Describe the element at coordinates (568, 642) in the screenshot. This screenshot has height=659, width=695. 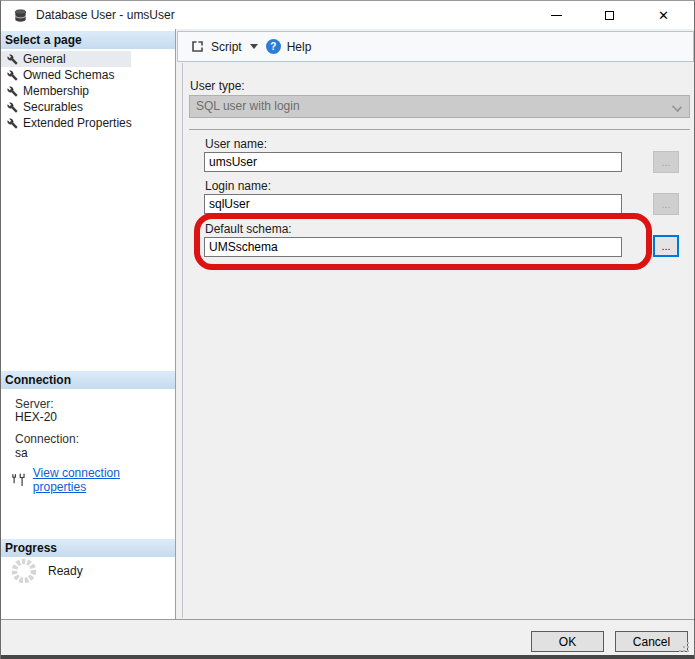
I see `ok-button: OK` at that location.